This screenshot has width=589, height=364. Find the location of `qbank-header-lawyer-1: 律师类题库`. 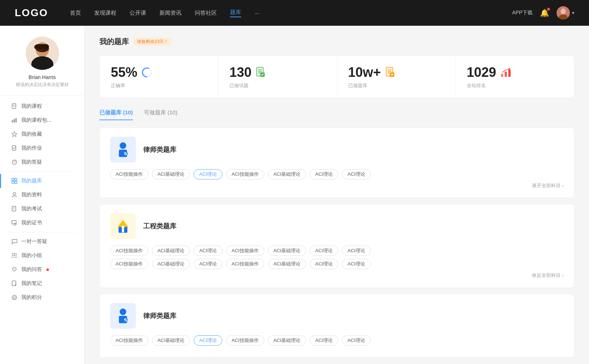

qbank-header-lawyer-1: 律师类题库 is located at coordinates (337, 150).